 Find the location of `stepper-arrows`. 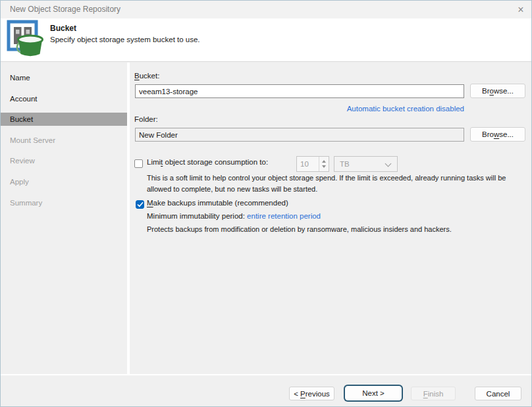

stepper-arrows is located at coordinates (324, 164).